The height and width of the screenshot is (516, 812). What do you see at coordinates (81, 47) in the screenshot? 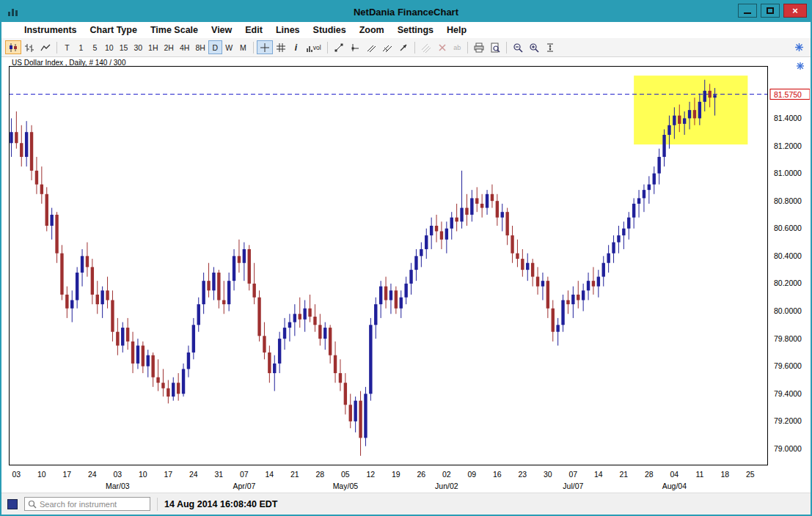
I see `timeframe-button-1m: 1` at bounding box center [81, 47].